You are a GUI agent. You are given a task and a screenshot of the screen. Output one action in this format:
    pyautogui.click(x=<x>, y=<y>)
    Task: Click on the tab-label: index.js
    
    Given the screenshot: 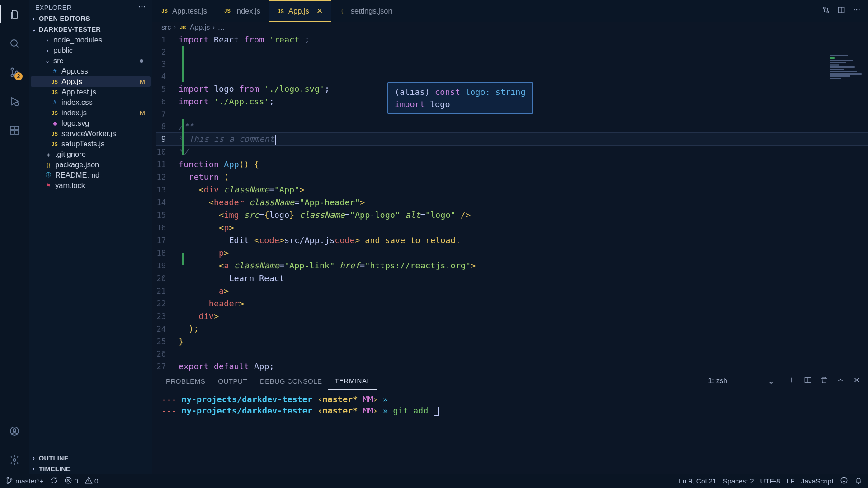 What is the action you would take?
    pyautogui.click(x=248, y=11)
    